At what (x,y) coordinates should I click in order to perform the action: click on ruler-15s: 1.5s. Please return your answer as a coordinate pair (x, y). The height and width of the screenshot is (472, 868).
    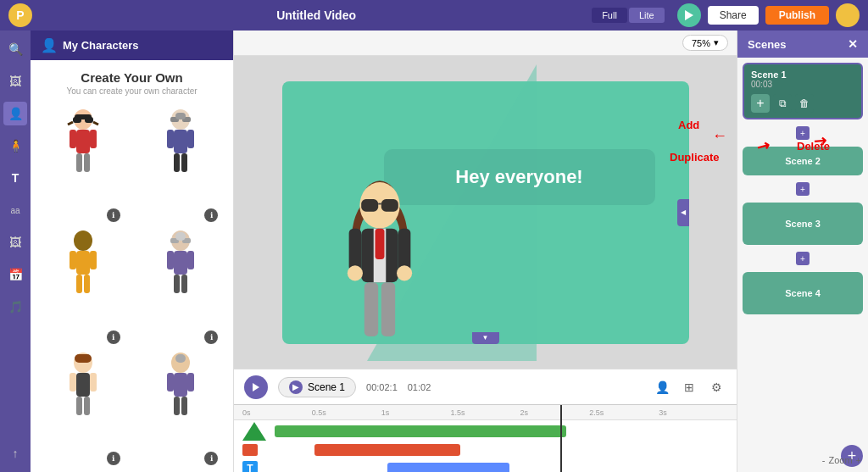
    Looking at the image, I should click on (486, 413).